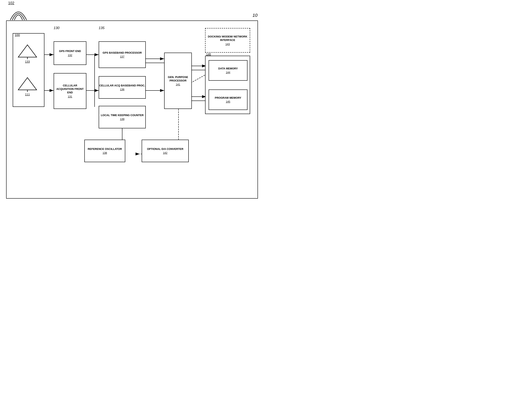 The height and width of the screenshot is (414, 532). What do you see at coordinates (18, 35) in the screenshot?
I see `ref-100: 100` at bounding box center [18, 35].